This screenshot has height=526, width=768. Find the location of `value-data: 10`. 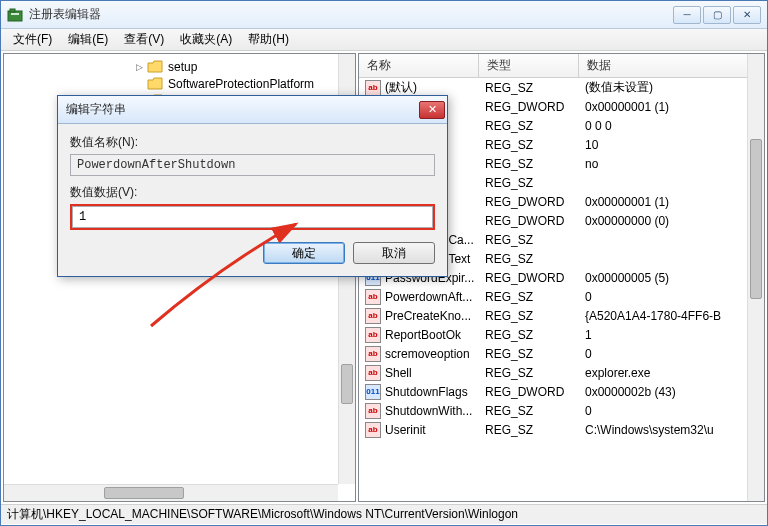

value-data: 10 is located at coordinates (672, 145).